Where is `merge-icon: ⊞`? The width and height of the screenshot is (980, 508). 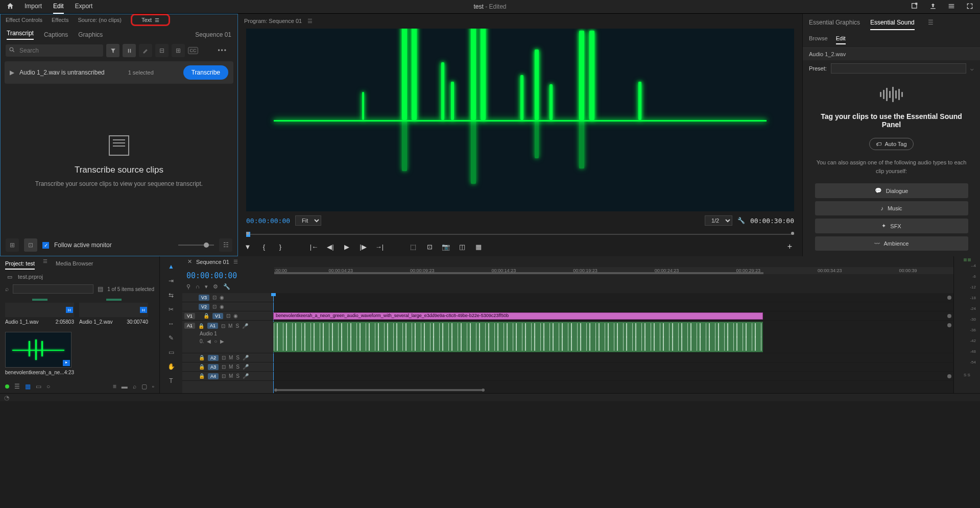 merge-icon: ⊞ is located at coordinates (178, 51).